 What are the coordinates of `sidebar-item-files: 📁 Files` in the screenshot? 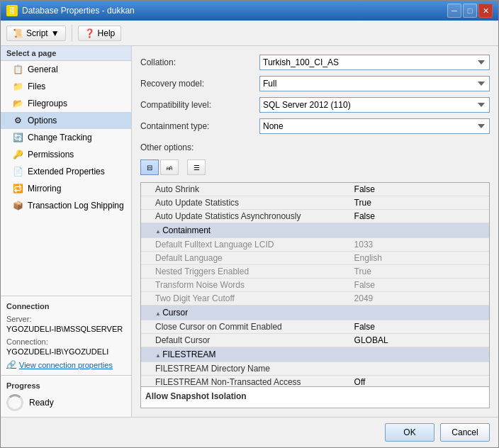 It's located at (66, 86).